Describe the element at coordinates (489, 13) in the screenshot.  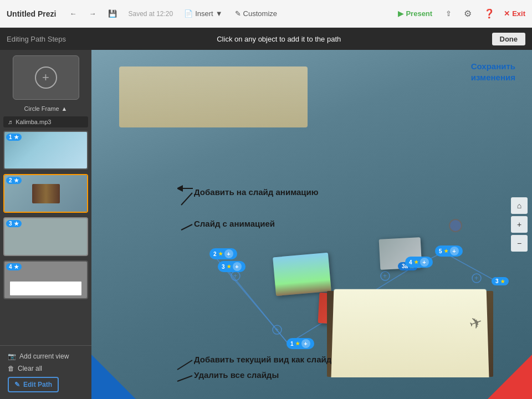
I see `help-button: ❓` at that location.